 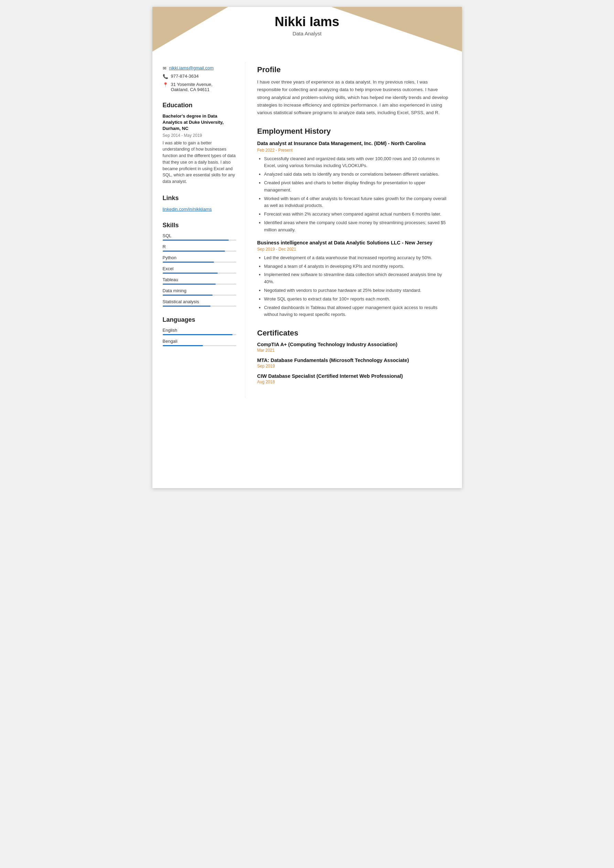 I want to click on job-bullet: Implemented new software to streamline d…, so click(x=357, y=278).